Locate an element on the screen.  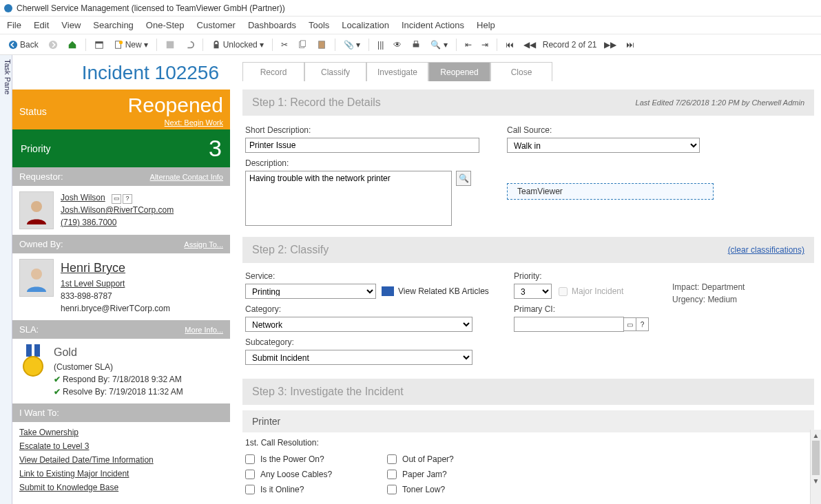
menu-view: View is located at coordinates (71, 25).